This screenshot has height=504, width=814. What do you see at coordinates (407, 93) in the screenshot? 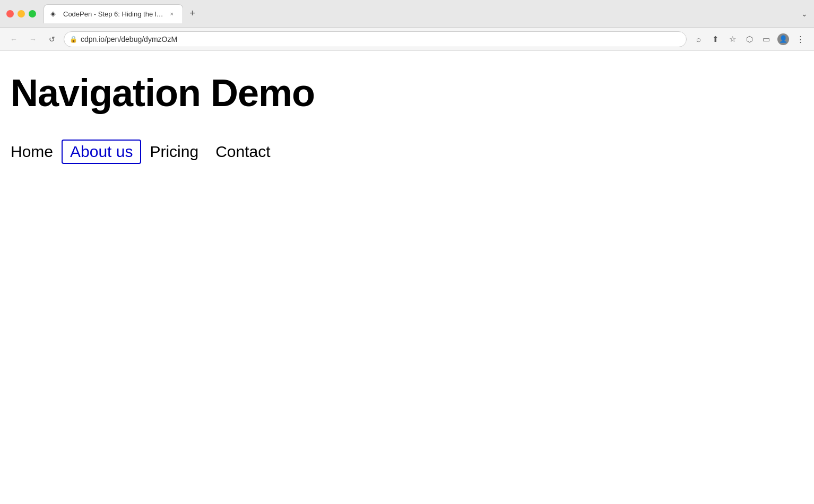
I see `page-title: Navigation Demo` at bounding box center [407, 93].